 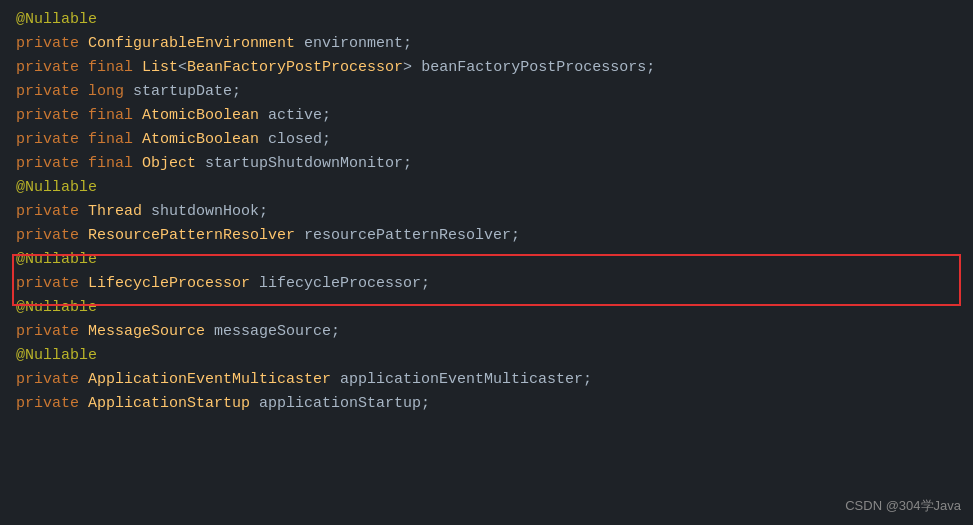 I want to click on code-token: long, so click(x=110, y=92).